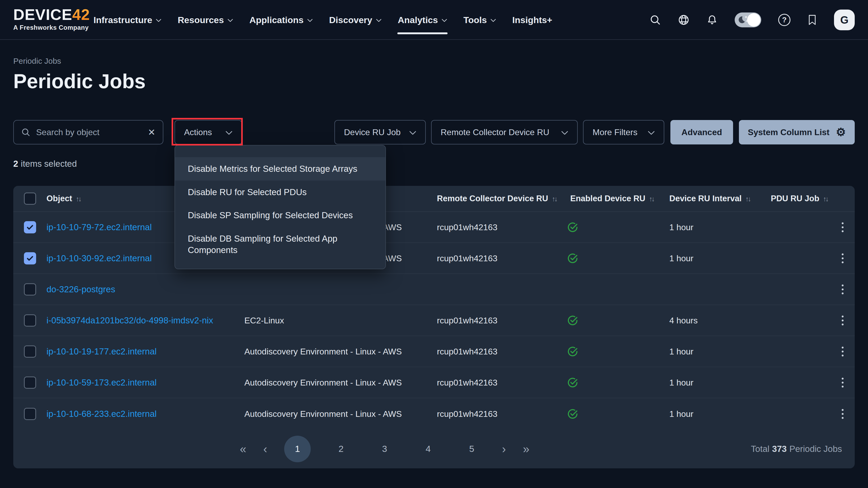  Describe the element at coordinates (504, 132) in the screenshot. I see `filter-remote-collector: Remote Collector Device RU` at that location.